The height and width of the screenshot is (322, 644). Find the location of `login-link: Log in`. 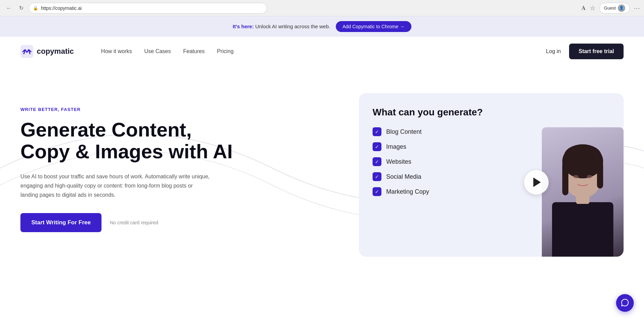

login-link: Log in is located at coordinates (553, 51).